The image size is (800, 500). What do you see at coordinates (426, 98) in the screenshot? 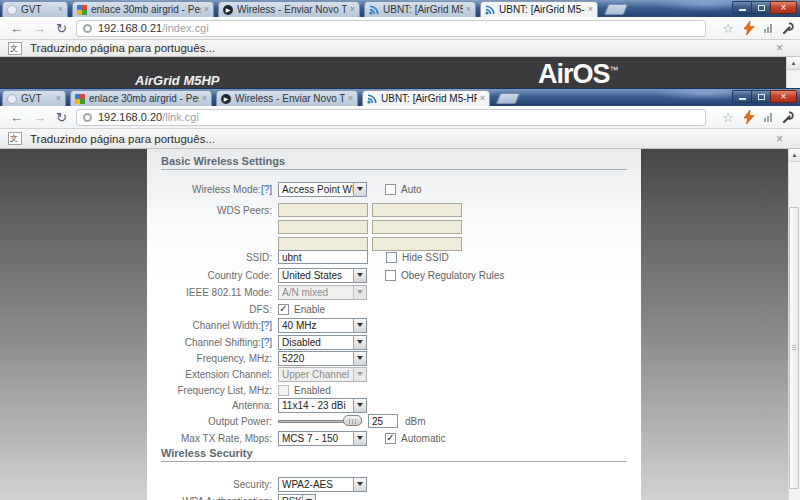
I see `tab-ubnt-active: UBNT: [AirGrid M5-HP] - S ×` at bounding box center [426, 98].